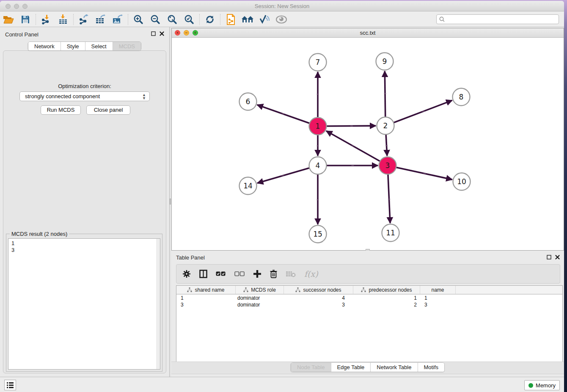 Image resolution: width=567 pixels, height=392 pixels. I want to click on table-toolbar: f(x), so click(368, 274).